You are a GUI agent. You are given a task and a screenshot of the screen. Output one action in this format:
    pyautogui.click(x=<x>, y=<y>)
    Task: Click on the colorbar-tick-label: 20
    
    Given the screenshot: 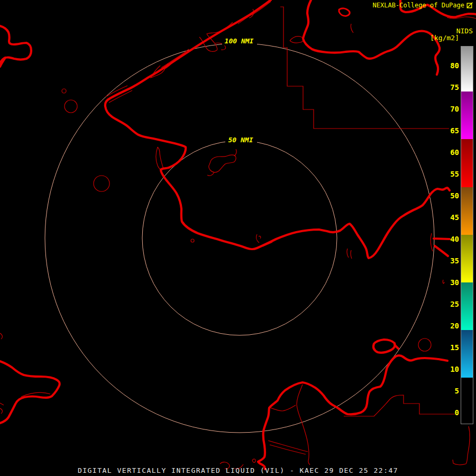 What is the action you would take?
    pyautogui.click(x=455, y=326)
    